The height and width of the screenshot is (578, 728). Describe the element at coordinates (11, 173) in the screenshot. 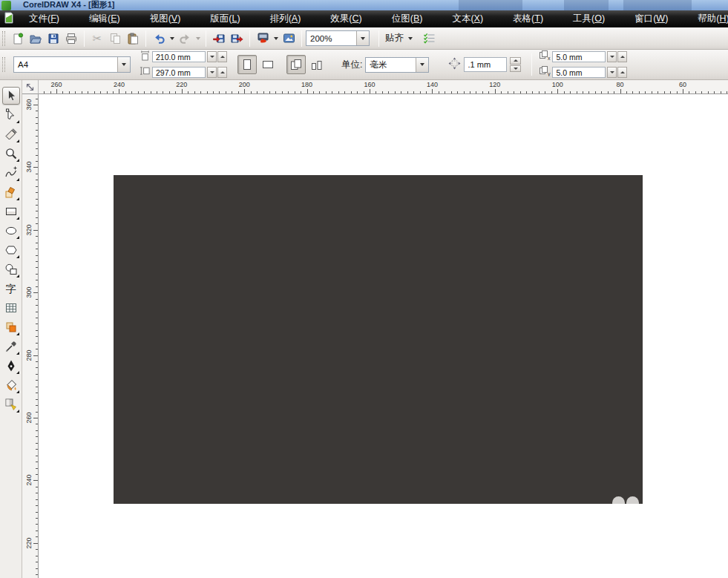

I see `freehand-tool` at that location.